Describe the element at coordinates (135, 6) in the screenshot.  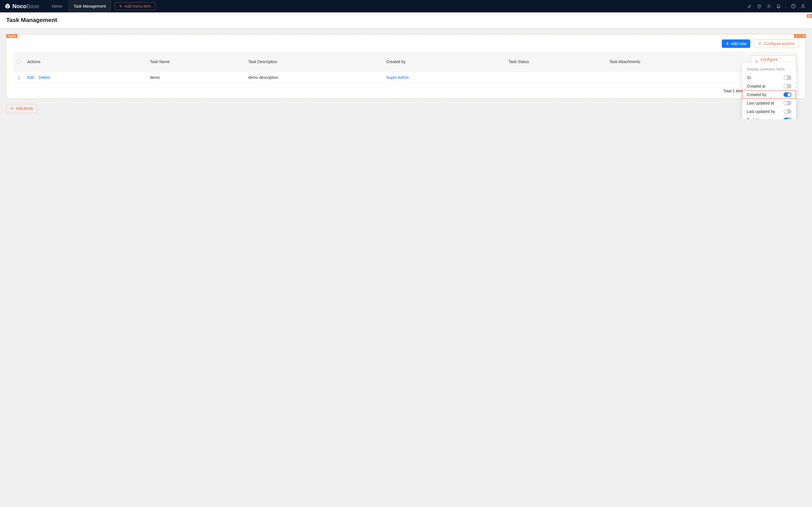
I see `add-menu-item-button: Add menu item` at that location.